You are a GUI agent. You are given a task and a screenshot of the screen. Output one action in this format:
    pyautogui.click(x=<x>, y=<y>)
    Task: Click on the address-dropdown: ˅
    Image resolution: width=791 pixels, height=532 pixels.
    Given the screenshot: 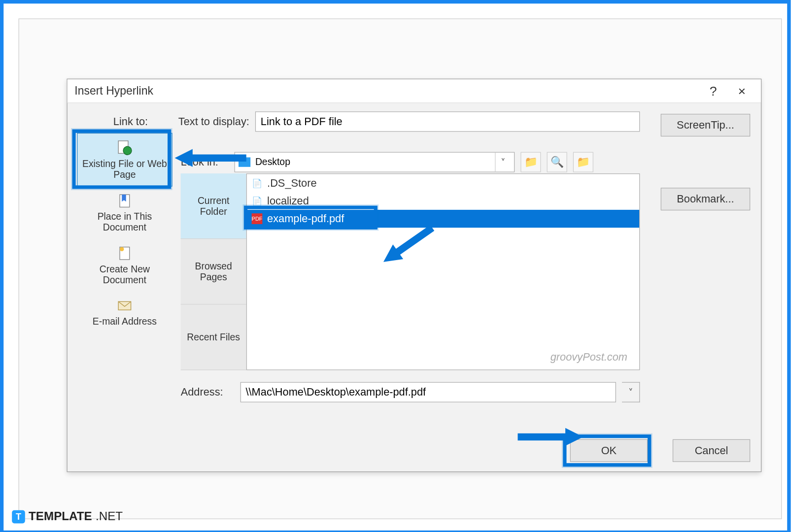 What is the action you would take?
    pyautogui.click(x=631, y=392)
    